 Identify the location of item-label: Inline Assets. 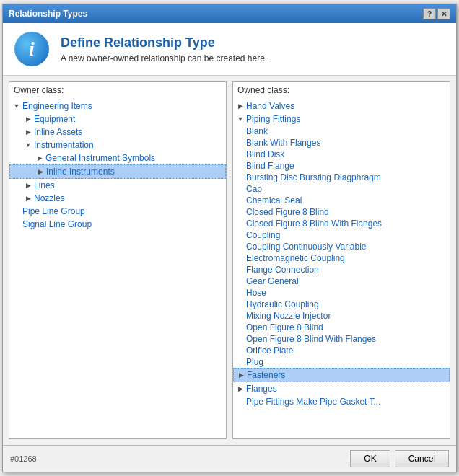
(58, 132).